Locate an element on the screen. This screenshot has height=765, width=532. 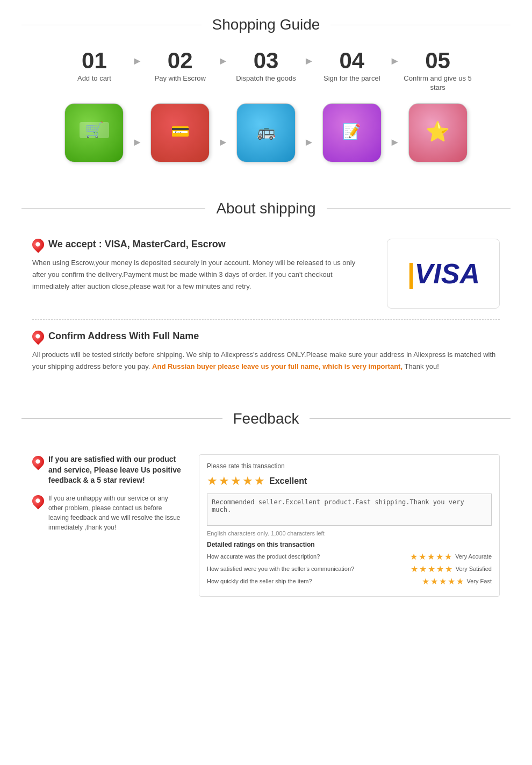
r1-star3: ★ is located at coordinates (431, 557).